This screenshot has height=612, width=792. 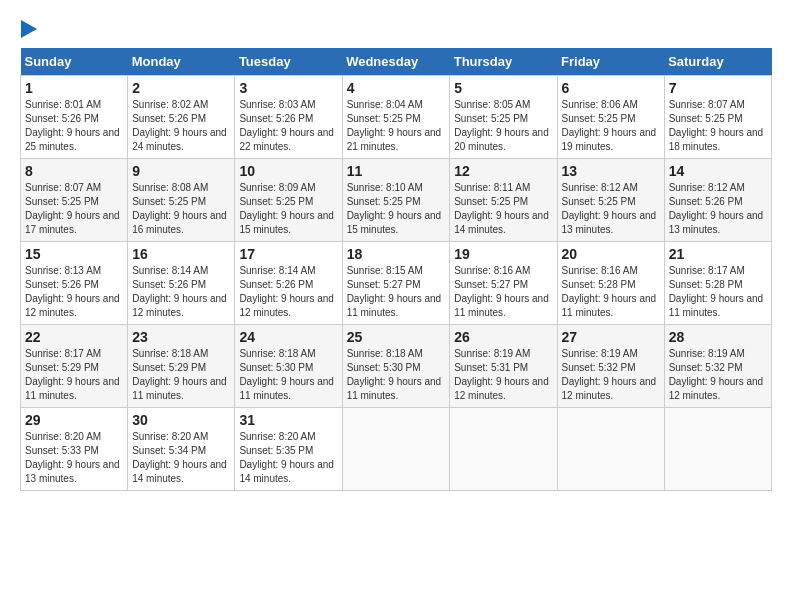 I want to click on calendar-week-1: 1 Sunrise: 8:01 AMSunset: 5:26 PMDayligh…, so click(x=396, y=118).